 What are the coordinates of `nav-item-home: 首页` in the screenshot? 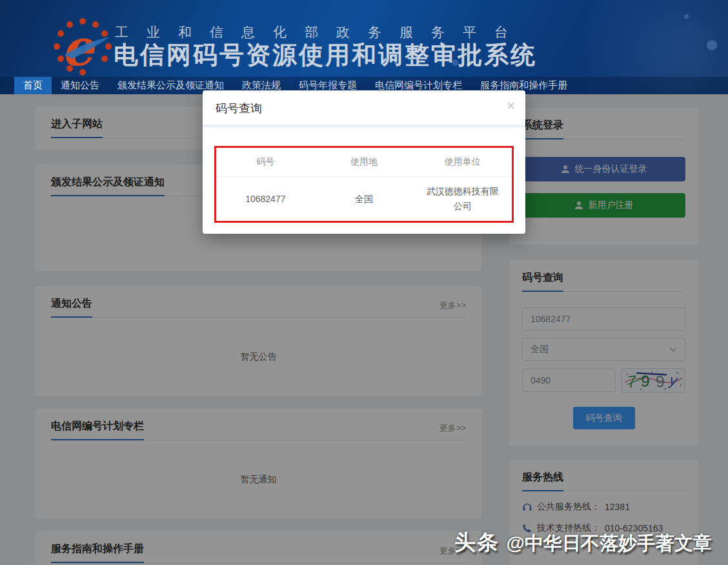 It's located at (33, 85).